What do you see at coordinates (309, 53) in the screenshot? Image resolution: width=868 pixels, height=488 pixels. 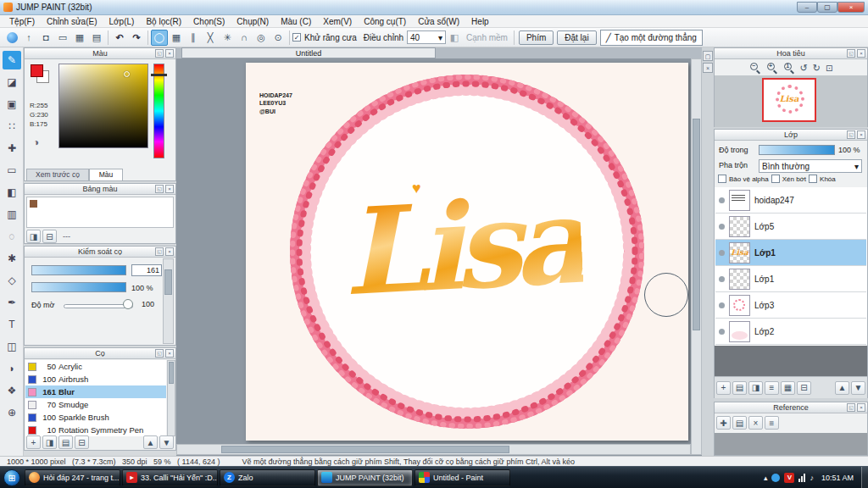 I see `document-tab: Untitled` at bounding box center [309, 53].